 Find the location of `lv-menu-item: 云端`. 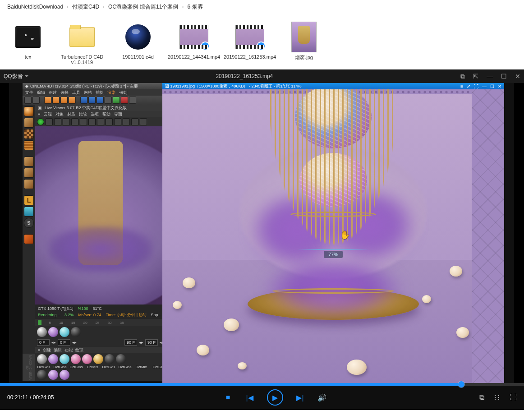

lv-menu-item: 云端 is located at coordinates (48, 114).